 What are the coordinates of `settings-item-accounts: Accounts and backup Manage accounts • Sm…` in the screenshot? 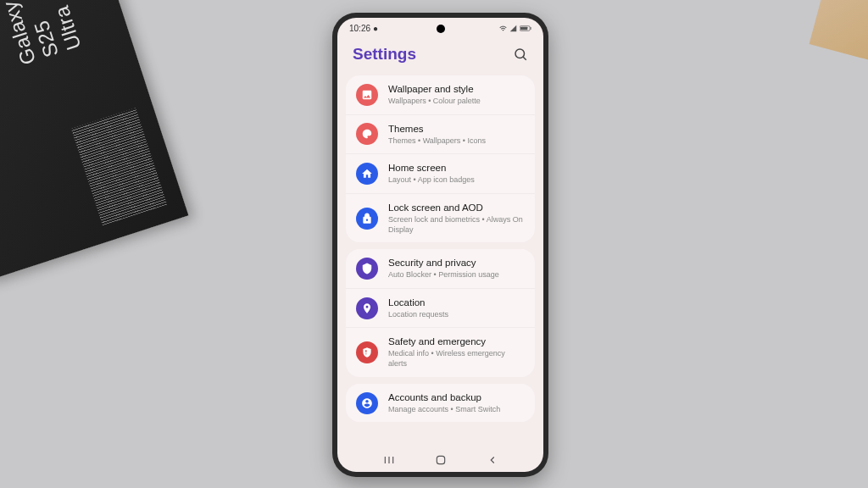 It's located at (441, 403).